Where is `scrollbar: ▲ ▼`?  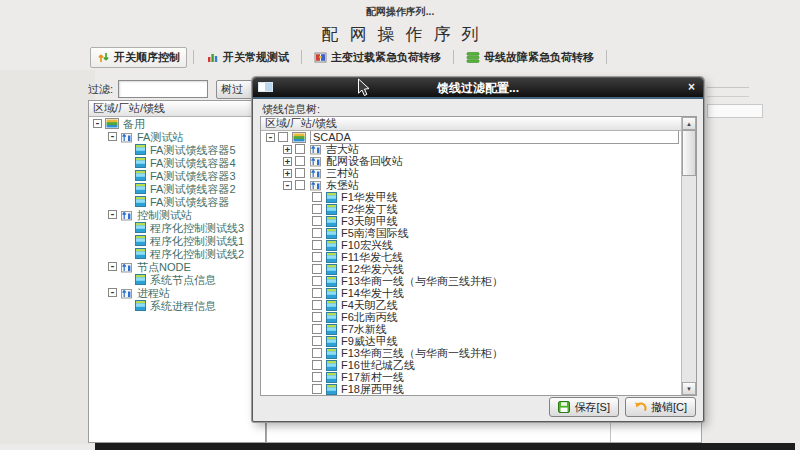 scrollbar: ▲ ▼ is located at coordinates (688, 256).